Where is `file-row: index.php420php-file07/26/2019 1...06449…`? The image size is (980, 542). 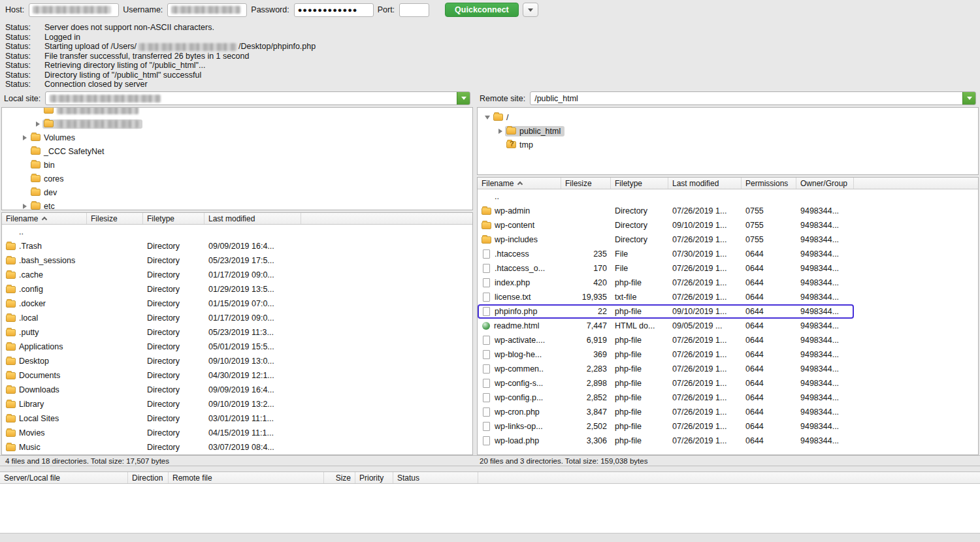 file-row: index.php420php-file07/26/2019 1...06449… is located at coordinates (728, 283).